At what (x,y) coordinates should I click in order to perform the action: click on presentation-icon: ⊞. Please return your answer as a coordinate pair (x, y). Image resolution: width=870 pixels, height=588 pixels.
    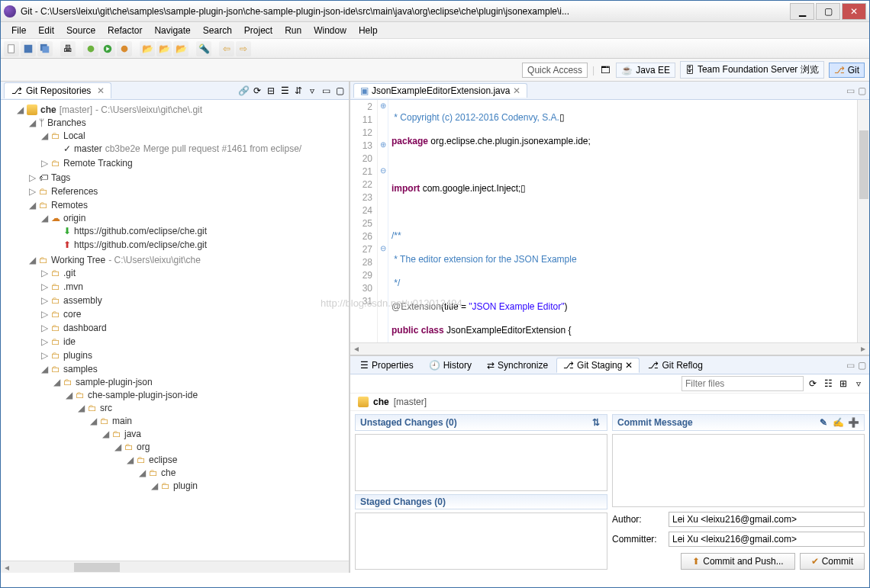
    Looking at the image, I should click on (843, 384).